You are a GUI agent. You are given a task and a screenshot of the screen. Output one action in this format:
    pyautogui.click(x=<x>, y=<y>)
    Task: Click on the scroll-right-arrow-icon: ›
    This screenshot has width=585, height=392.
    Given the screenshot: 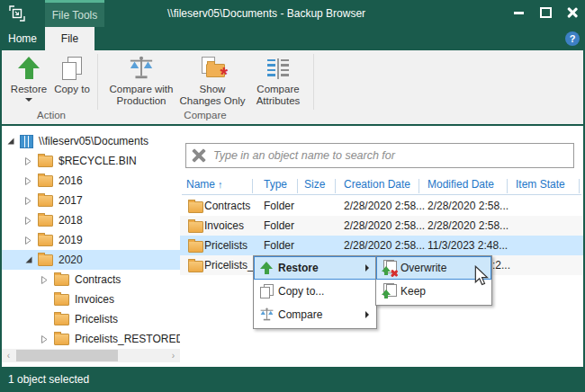 What is the action you would take?
    pyautogui.click(x=173, y=356)
    